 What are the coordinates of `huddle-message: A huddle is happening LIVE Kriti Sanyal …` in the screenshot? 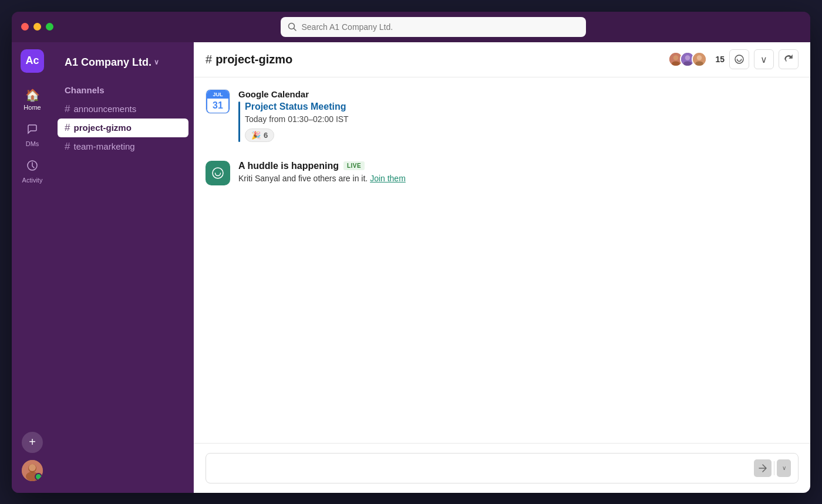 It's located at (502, 173).